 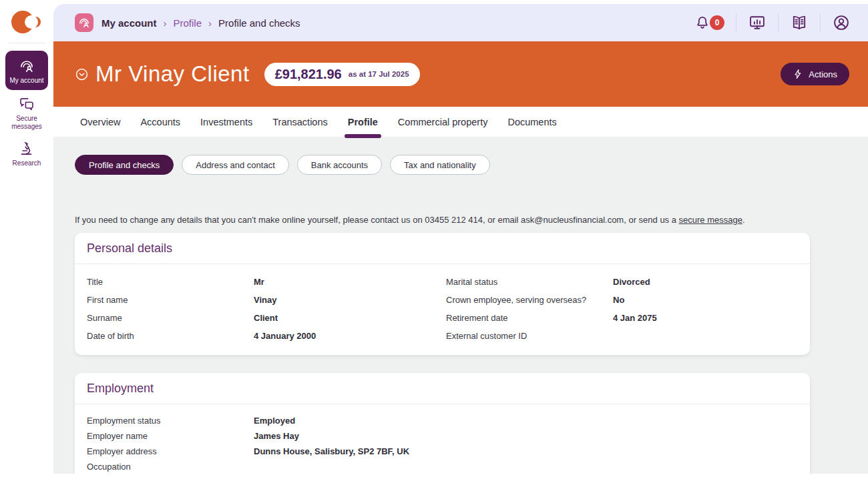 I want to click on detail-label: Crown employee, serving overseas?, so click(x=529, y=300).